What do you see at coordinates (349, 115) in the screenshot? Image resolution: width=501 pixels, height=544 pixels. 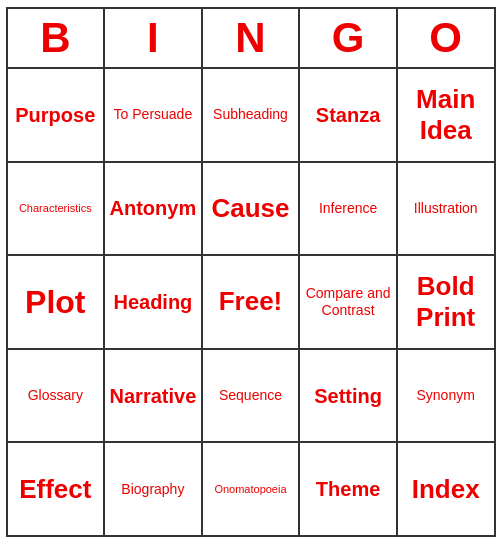 I see `bingo-cell-0-3: Stanza` at bounding box center [349, 115].